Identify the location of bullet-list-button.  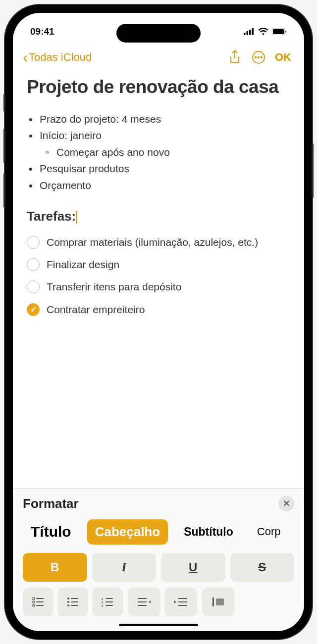
(73, 602).